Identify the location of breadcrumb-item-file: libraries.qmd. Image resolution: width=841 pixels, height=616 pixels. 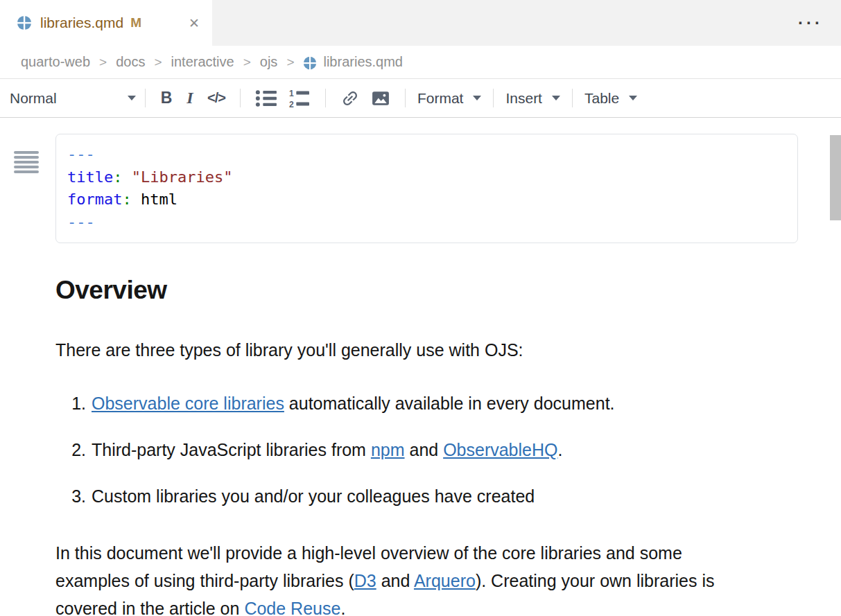
(363, 62).